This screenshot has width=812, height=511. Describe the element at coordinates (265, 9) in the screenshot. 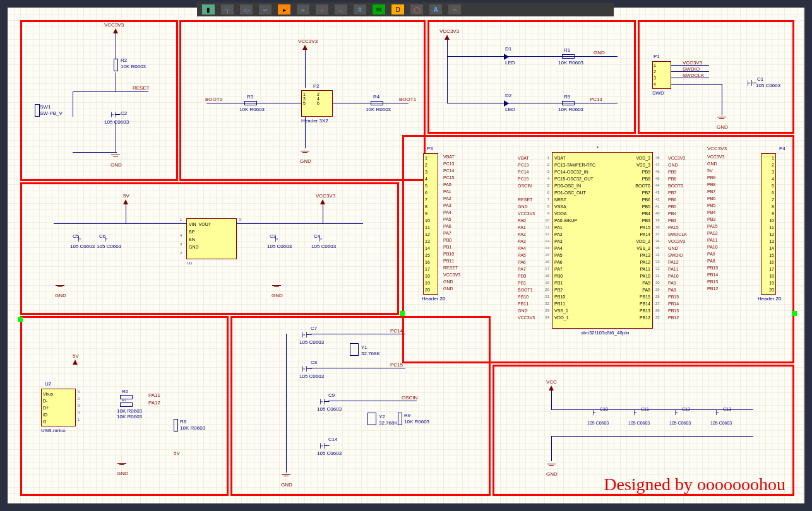

I see `tool-wire: ∽` at that location.